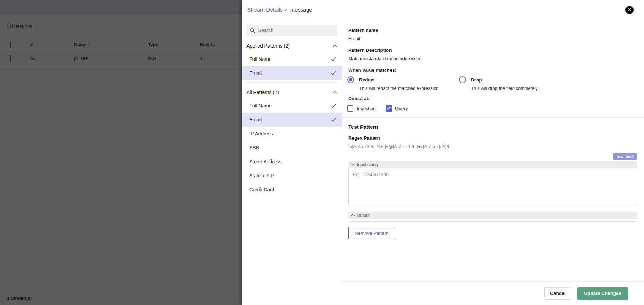 The height and width of the screenshot is (305, 644). I want to click on chevron-down-icon, so click(353, 164).